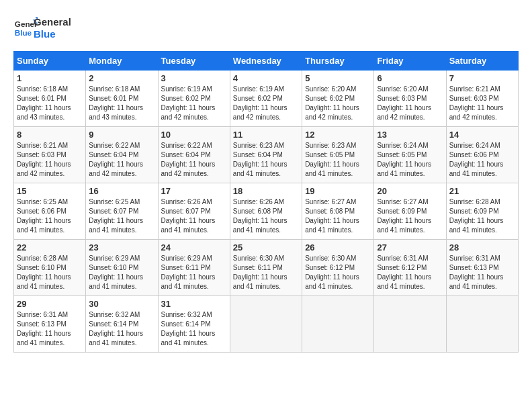  Describe the element at coordinates (338, 103) in the screenshot. I see `day-info: Sunrise: 6:20 AM Sunset: 6:02 PM Dayligh…` at that location.